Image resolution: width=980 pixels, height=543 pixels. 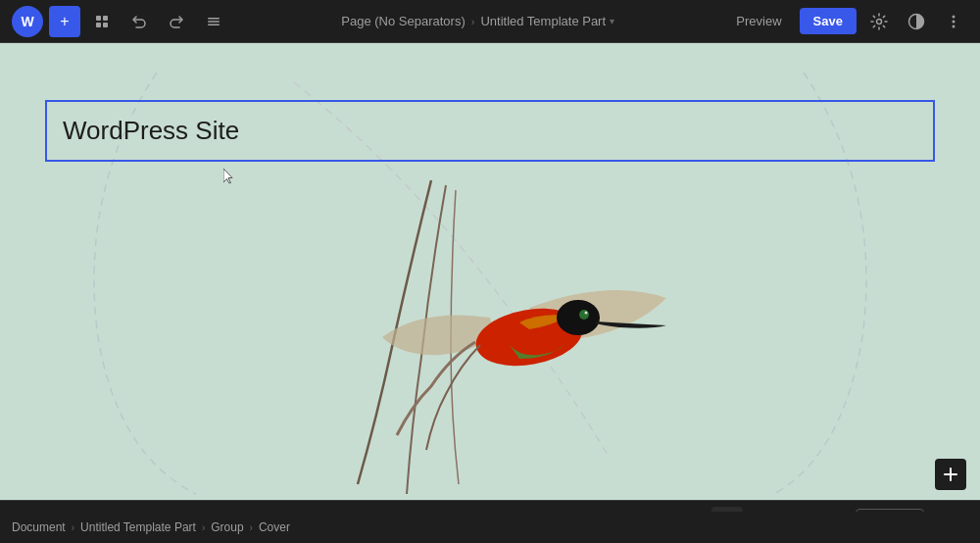 I want to click on template-part-name: Untitled Template Part, so click(x=543, y=22).